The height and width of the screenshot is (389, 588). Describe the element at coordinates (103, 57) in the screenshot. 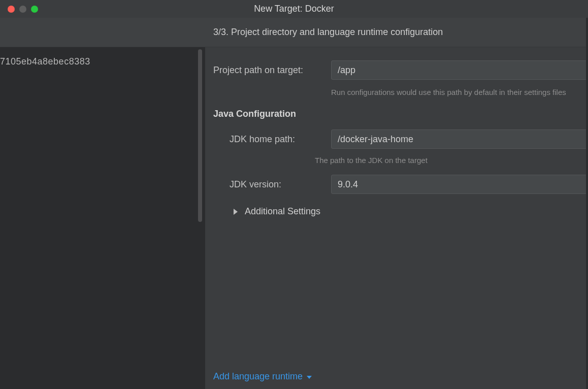

I see `sidebar-item-image: 7105eb4a8ebec8383` at that location.